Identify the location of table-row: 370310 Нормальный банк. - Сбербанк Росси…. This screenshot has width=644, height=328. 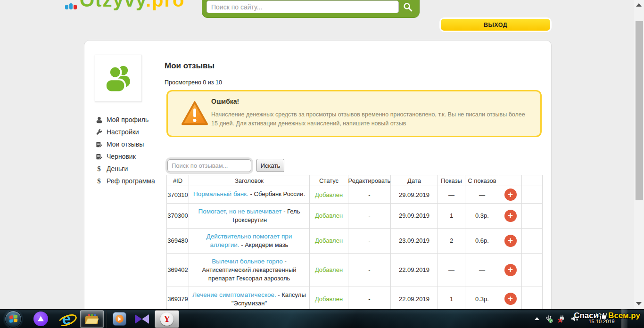
(355, 195).